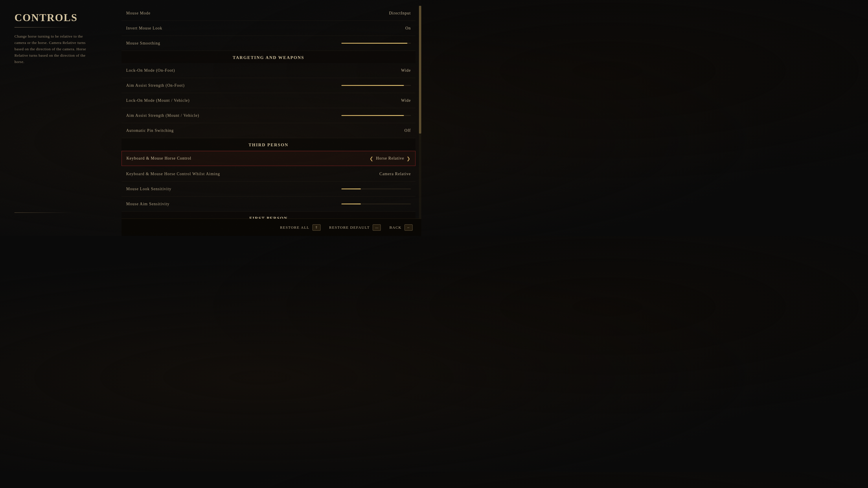  Describe the element at coordinates (269, 204) in the screenshot. I see `setting-row-mouse-aim-sensitivity: Mouse Aim Sensitivity` at that location.